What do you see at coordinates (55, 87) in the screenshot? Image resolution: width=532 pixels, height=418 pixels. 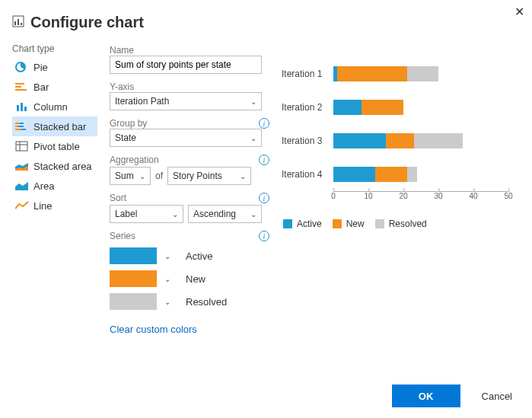 I see `chart-type-bar: Bar` at bounding box center [55, 87].